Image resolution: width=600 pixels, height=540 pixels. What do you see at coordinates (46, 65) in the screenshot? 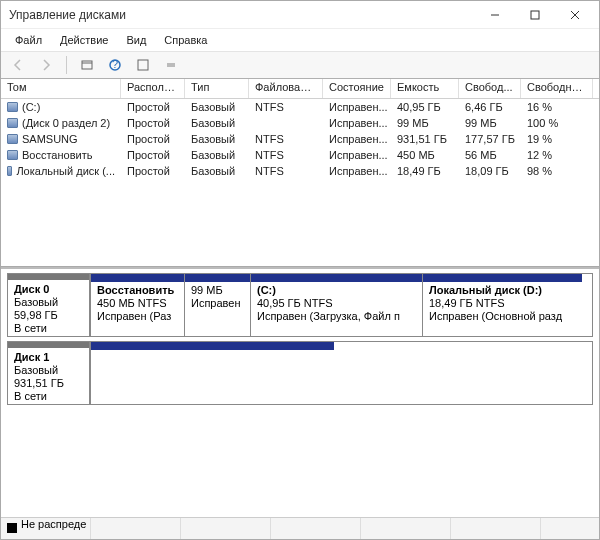
I see `forward-button` at bounding box center [46, 65].